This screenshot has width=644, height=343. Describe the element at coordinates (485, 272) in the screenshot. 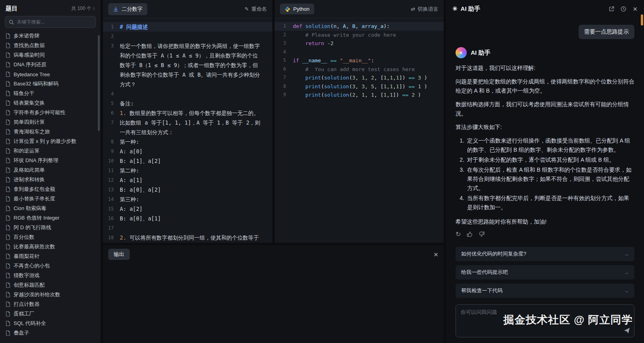

I see `suggestion-label: 给我一些代码提示吧` at that location.